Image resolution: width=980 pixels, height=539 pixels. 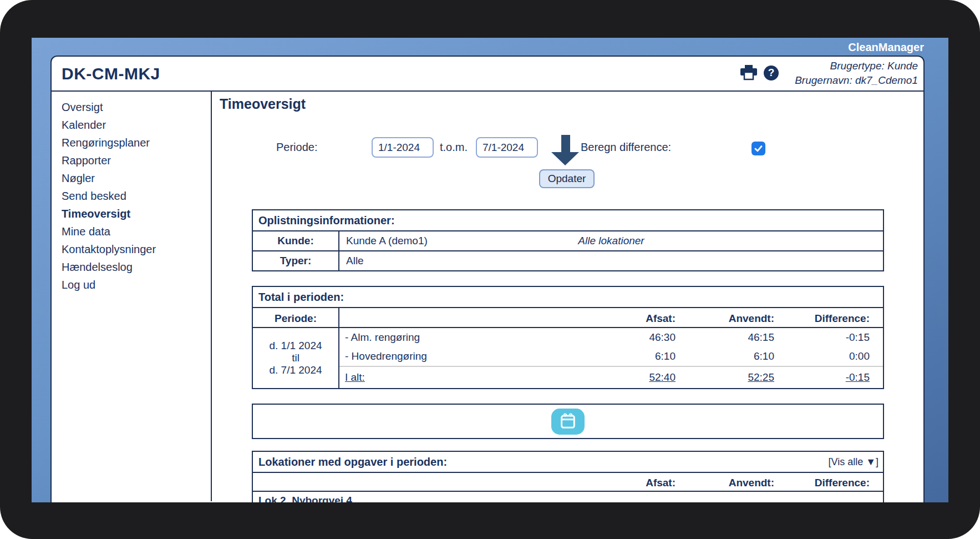 What do you see at coordinates (136, 143) in the screenshot?
I see `sidebar-item-rengoringsplaner: Rengøringsplaner` at bounding box center [136, 143].